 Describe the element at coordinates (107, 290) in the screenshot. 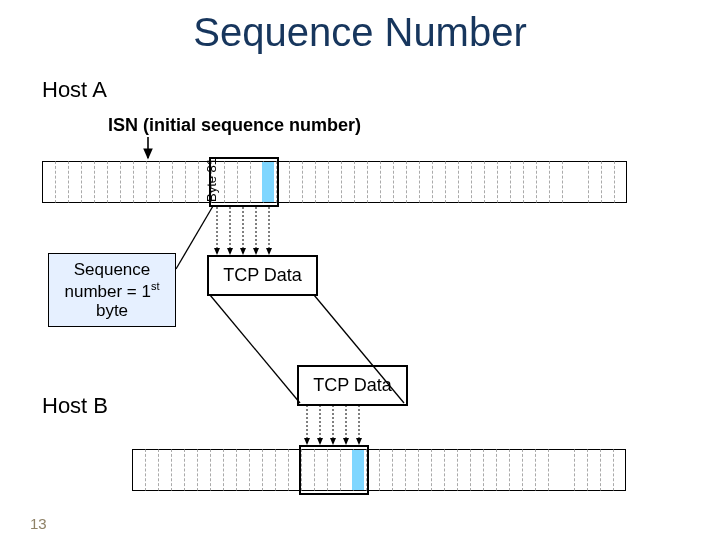

I see `tip-line2a: number = 1` at that location.